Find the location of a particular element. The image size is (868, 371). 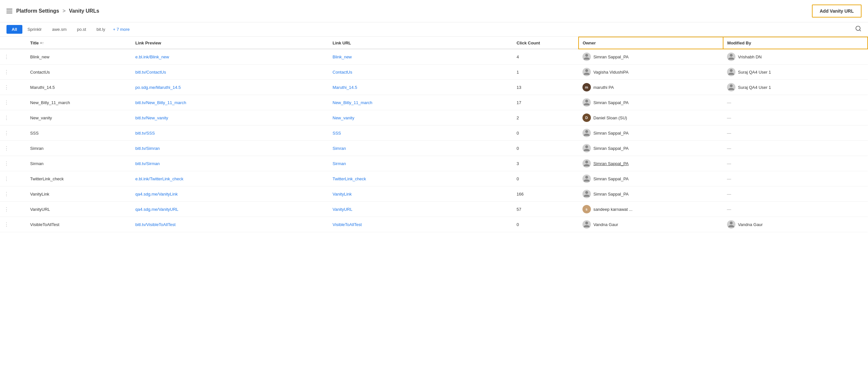

preview-link: e.bl.ink/TwitterLink_check is located at coordinates (159, 179).